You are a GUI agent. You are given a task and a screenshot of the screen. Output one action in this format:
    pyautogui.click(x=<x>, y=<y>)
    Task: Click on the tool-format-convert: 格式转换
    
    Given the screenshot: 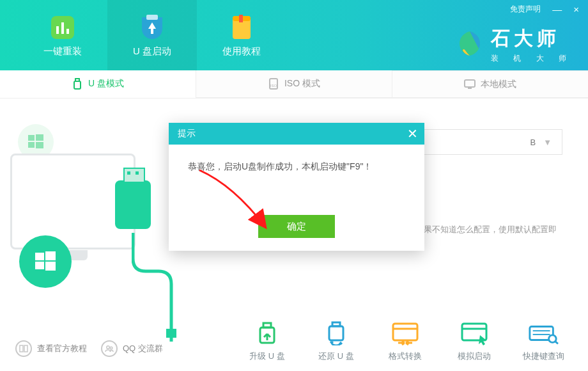 What is the action you would take?
    pyautogui.click(x=405, y=342)
    